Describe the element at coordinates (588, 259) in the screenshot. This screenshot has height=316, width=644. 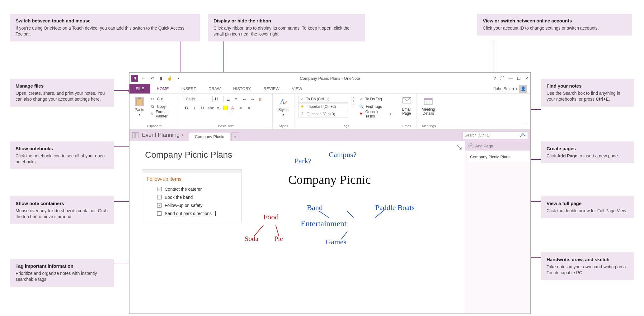
I see `callout-title: Handwrite, draw, and sketch` at that location.